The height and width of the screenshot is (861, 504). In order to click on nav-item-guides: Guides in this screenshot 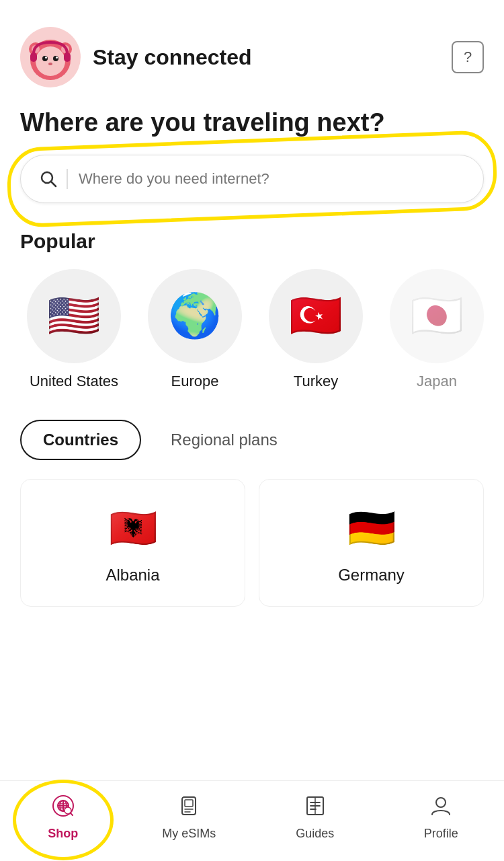, I will do `click(315, 818)`.